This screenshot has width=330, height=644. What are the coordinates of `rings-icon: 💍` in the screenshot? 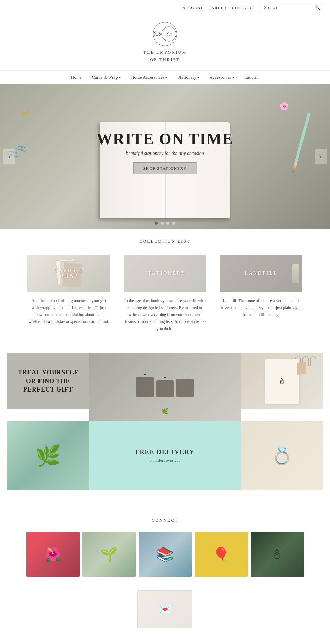 It's located at (282, 456).